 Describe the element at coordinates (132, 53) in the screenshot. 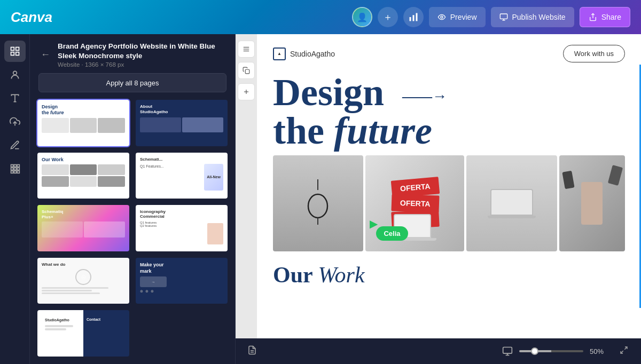

I see `panel-header: ← Brand Agency Portfolio Website in Whit…` at that location.